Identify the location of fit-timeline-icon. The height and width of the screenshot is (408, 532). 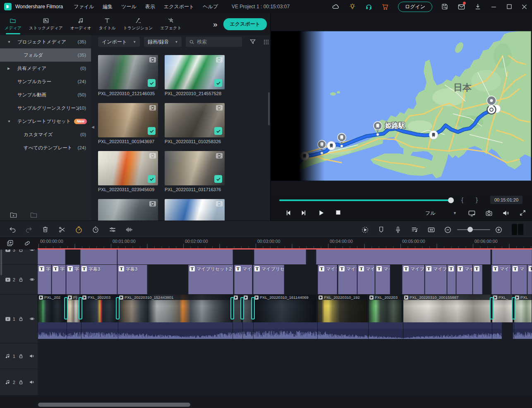
(431, 230).